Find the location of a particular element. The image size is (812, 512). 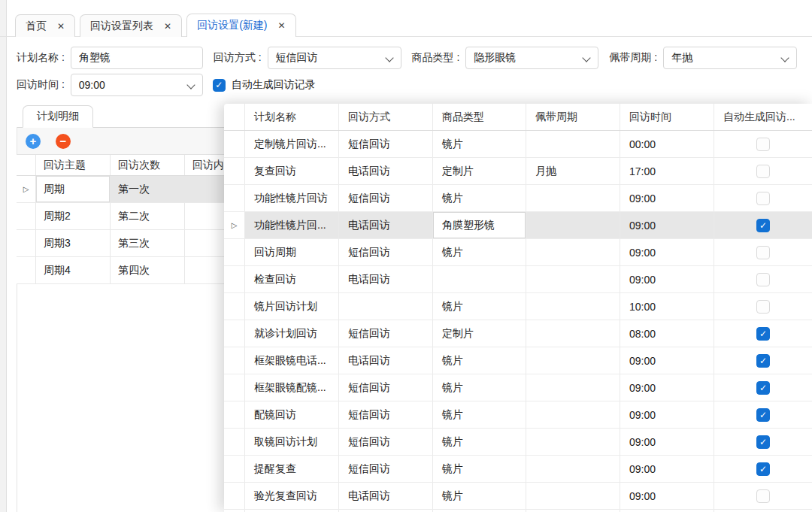

cell-plan-name: 功能性镜片回... is located at coordinates (292, 226).